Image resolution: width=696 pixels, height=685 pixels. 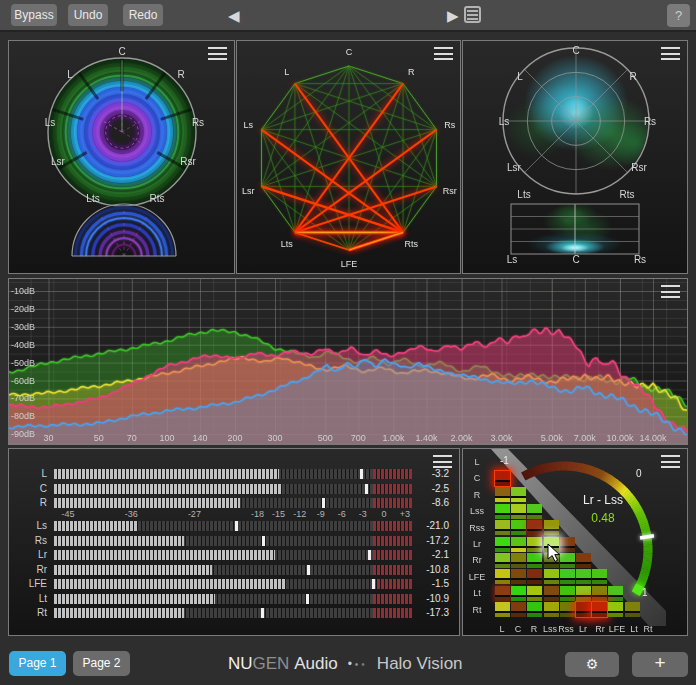 What do you see at coordinates (600, 610) in the screenshot?
I see `matrix-cell-Rt-Rr` at bounding box center [600, 610].